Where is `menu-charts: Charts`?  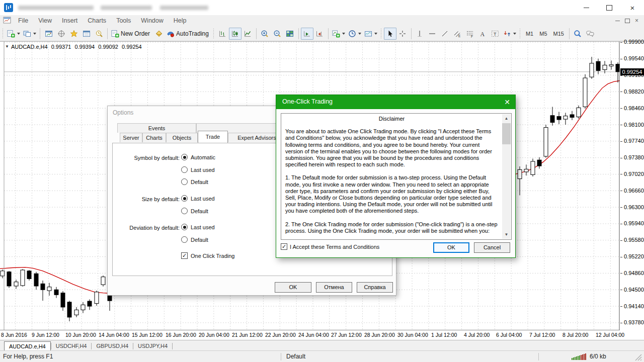
menu-charts: Charts is located at coordinates (97, 21).